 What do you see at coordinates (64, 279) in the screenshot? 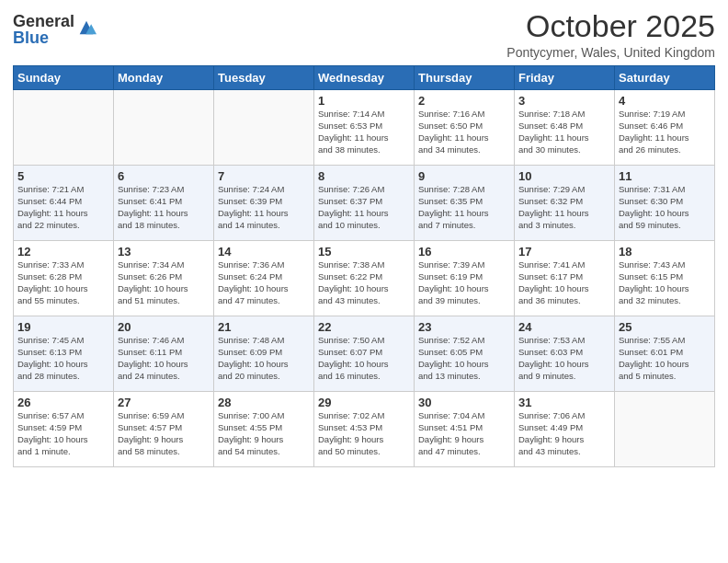
I see `table-row: 12Sunrise: 7:33 AM Sunset: 6:28 PM Dayli…` at bounding box center [64, 279].